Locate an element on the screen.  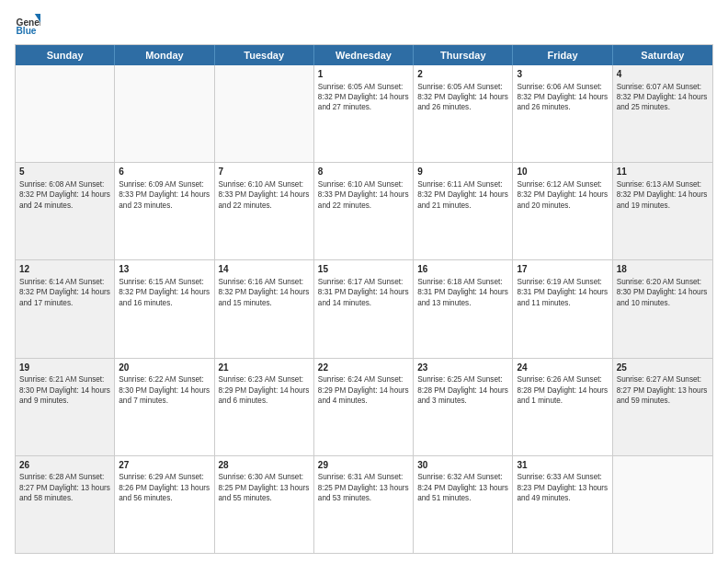
calendar-day-18: 18Sunrise: 6:20 AM Sunset: 8:30 PM Dayli… is located at coordinates (663, 309).